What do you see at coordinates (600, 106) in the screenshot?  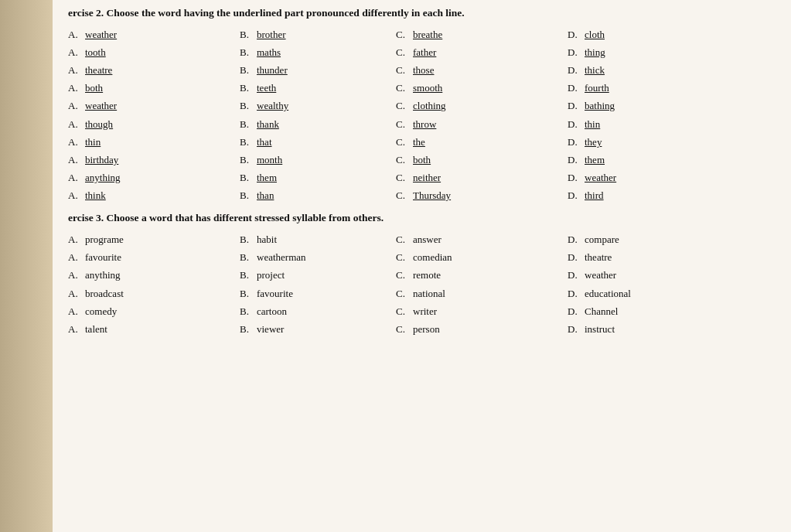 I see `option-word: bathing` at bounding box center [600, 106].